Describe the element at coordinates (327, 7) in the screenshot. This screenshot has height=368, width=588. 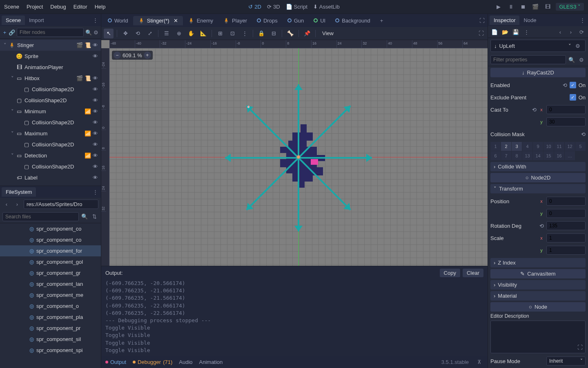
I see `mode-assetlib: ⬇ AssetLib` at that location.